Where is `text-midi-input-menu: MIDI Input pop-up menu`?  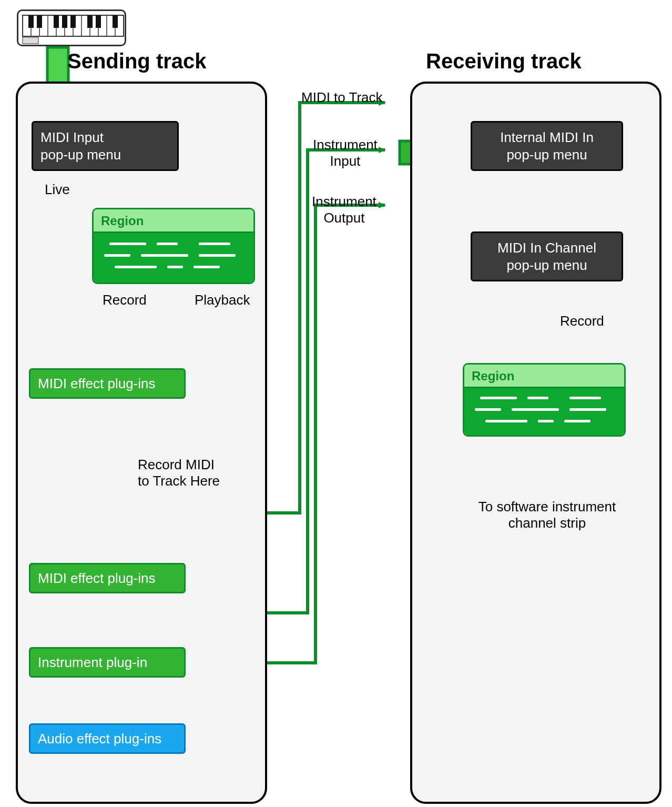
text-midi-input-menu: MIDI Input pop-up menu is located at coordinates (81, 146).